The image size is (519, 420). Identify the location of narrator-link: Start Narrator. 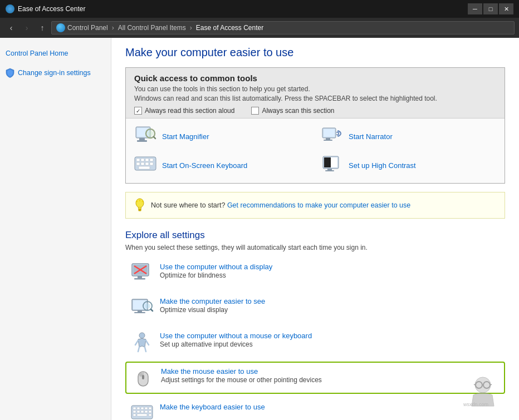
(371, 137).